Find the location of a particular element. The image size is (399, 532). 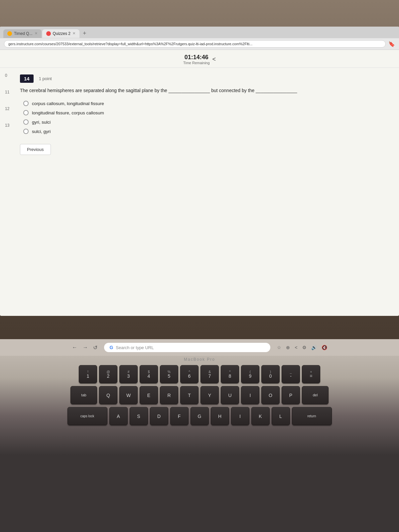

question-header: 14 1 point is located at coordinates (200, 78).